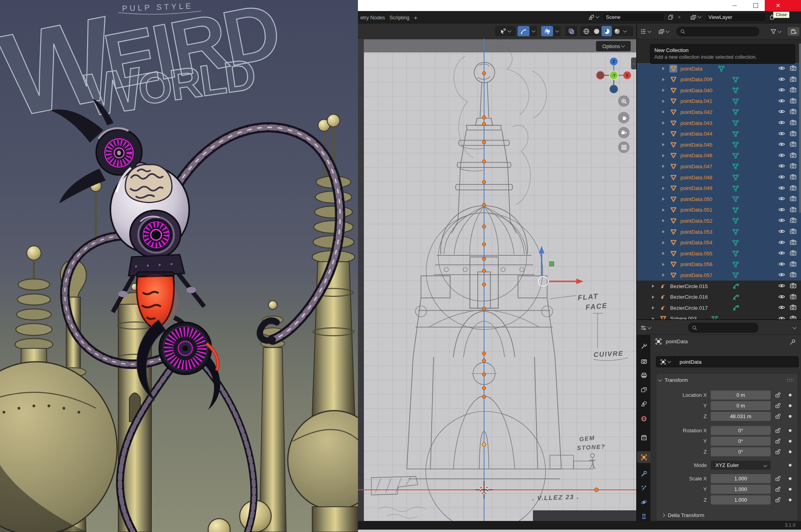 Image resolution: width=801 pixels, height=532 pixels. I want to click on scene-unlink-button: ×, so click(679, 17).